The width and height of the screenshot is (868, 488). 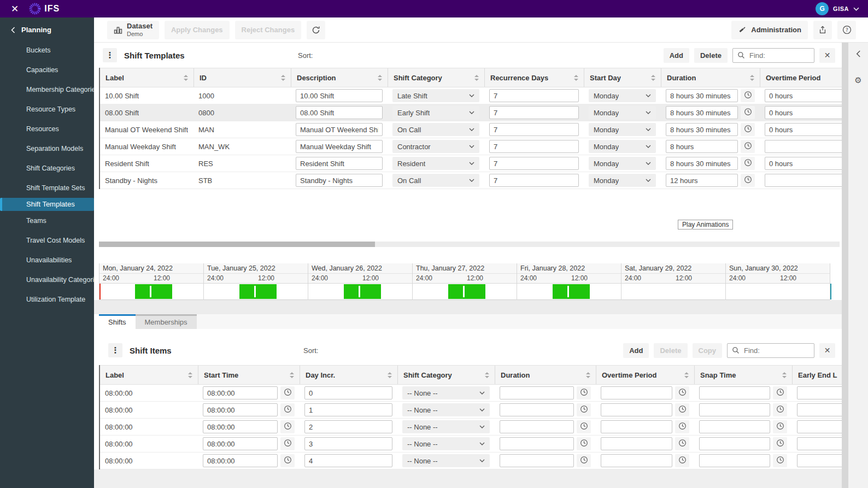 What do you see at coordinates (47, 168) in the screenshot?
I see `sidebar-item-shift-categories: Shift Categories` at bounding box center [47, 168].